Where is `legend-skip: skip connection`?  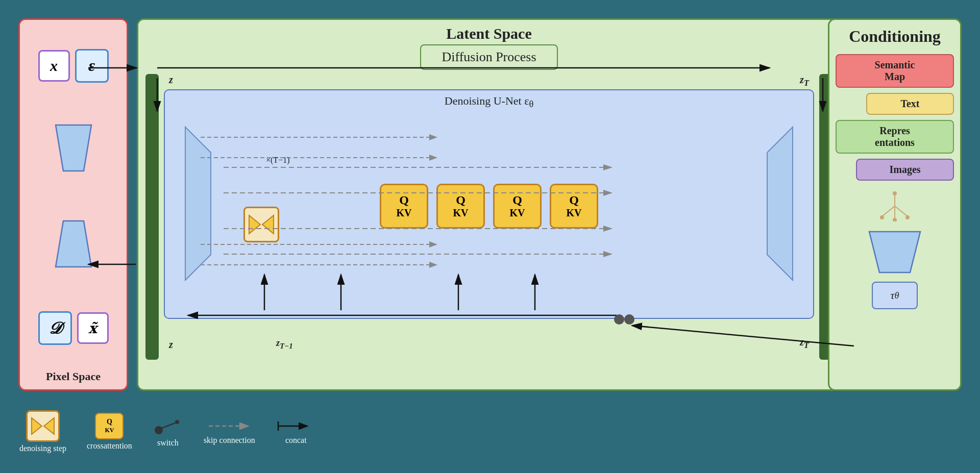 legend-skip: skip connection is located at coordinates (230, 432).